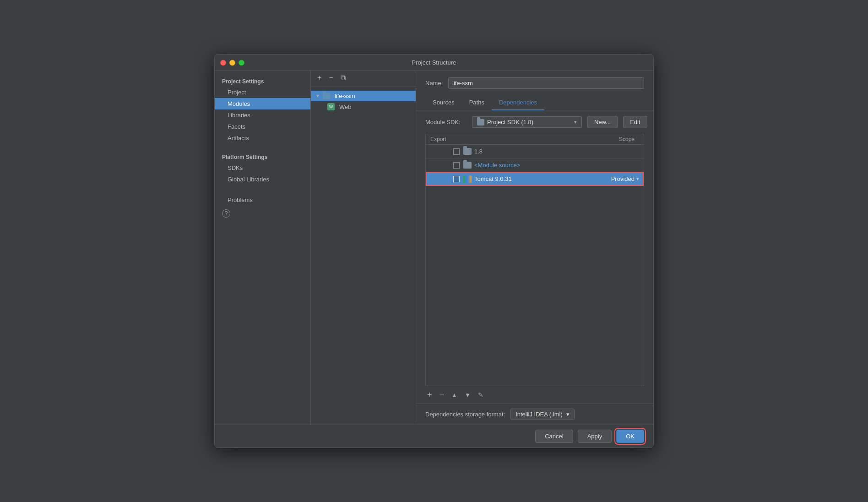  What do you see at coordinates (518, 103) in the screenshot?
I see `tab-dependencies: Dependencies` at bounding box center [518, 103].